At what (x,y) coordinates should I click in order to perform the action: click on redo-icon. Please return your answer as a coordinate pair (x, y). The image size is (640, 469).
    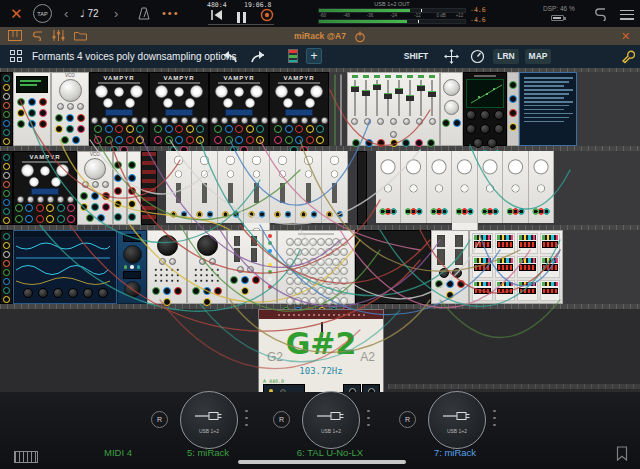
    Looking at the image, I should click on (258, 56).